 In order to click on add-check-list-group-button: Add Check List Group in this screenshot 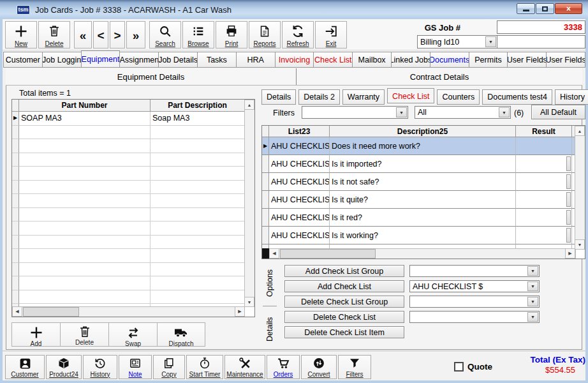, I will do `click(344, 271)`.